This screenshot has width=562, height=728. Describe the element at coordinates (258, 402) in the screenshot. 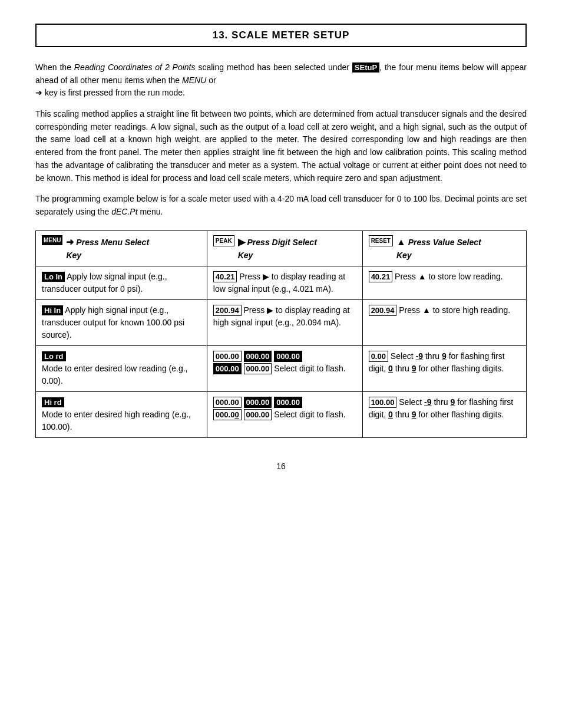

I see `row4-col2-v2: 000.00` at that location.